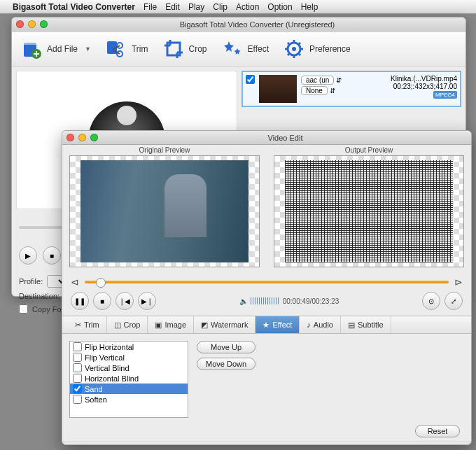 This screenshot has width=476, height=450. Describe the element at coordinates (220, 7) in the screenshot. I see `menu-clip: Clip` at that location.